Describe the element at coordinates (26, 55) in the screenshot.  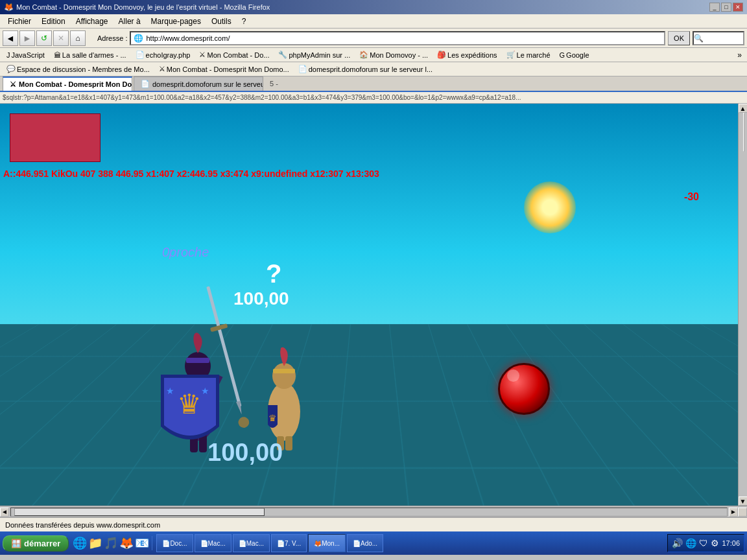
I see `bm-javascript: J JavaScript` at that location.